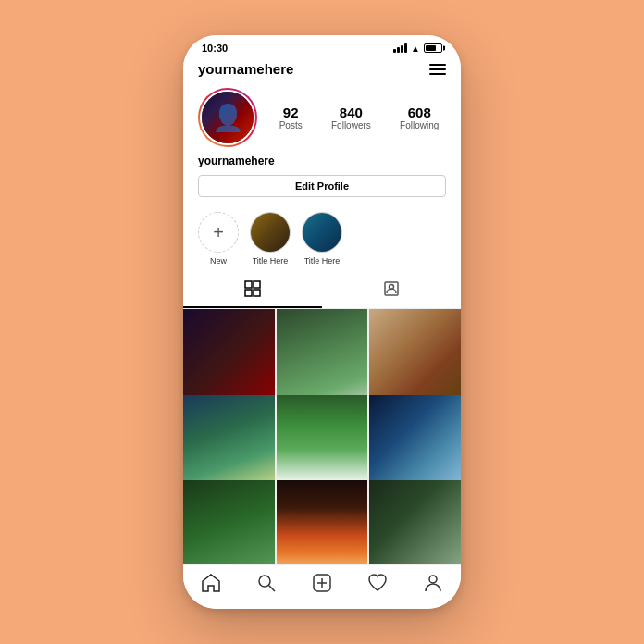 This screenshot has height=644, width=644. Describe the element at coordinates (433, 585) in the screenshot. I see `nav-profile` at that location.